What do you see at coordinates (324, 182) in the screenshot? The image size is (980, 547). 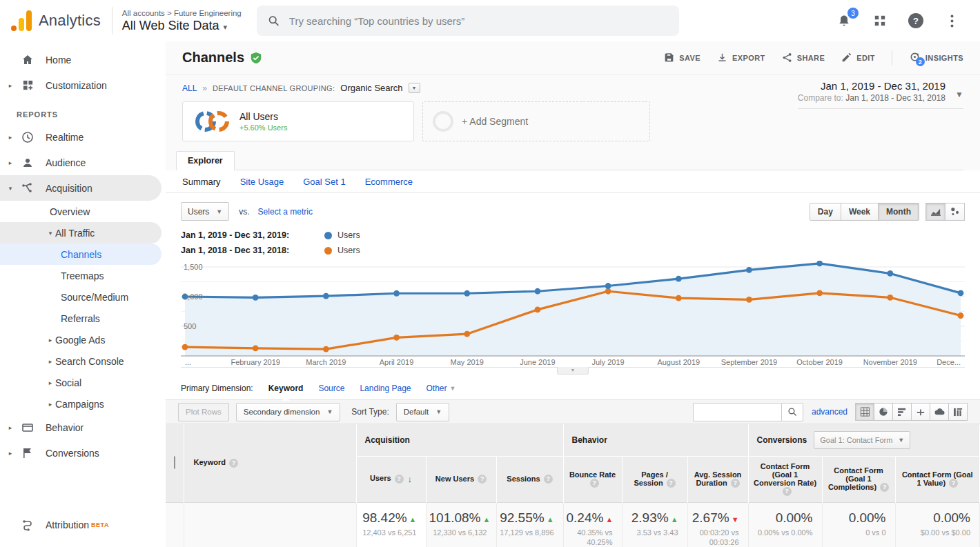 I see `subtab-goal-set-1: Goal Set 1` at bounding box center [324, 182].